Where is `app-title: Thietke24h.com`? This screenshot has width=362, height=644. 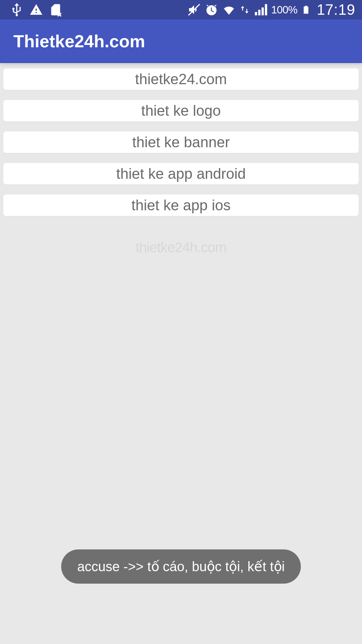
app-title: Thietke24h.com is located at coordinates (79, 41).